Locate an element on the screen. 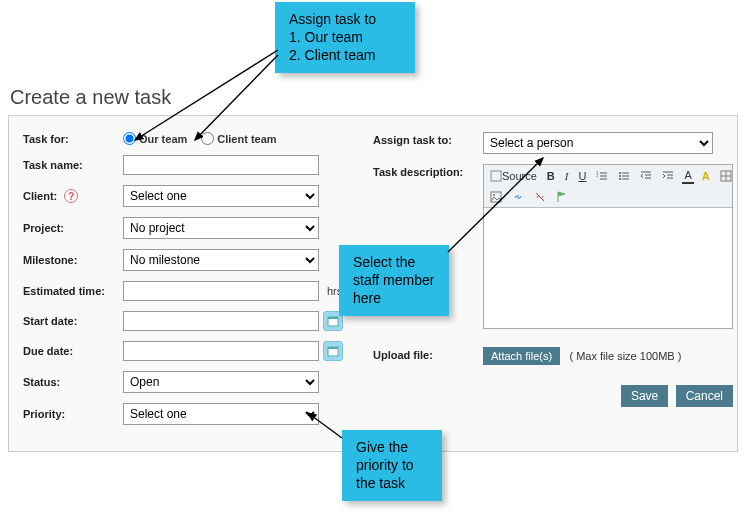  attach-file-button: Attach file(s) is located at coordinates (522, 356).